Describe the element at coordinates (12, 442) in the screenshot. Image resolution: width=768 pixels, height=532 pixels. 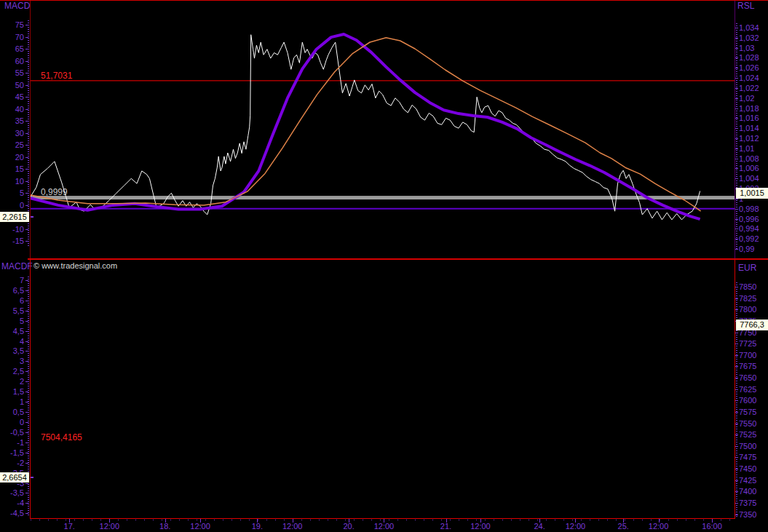
I see `bottom-left-tick-label: -1` at that location.